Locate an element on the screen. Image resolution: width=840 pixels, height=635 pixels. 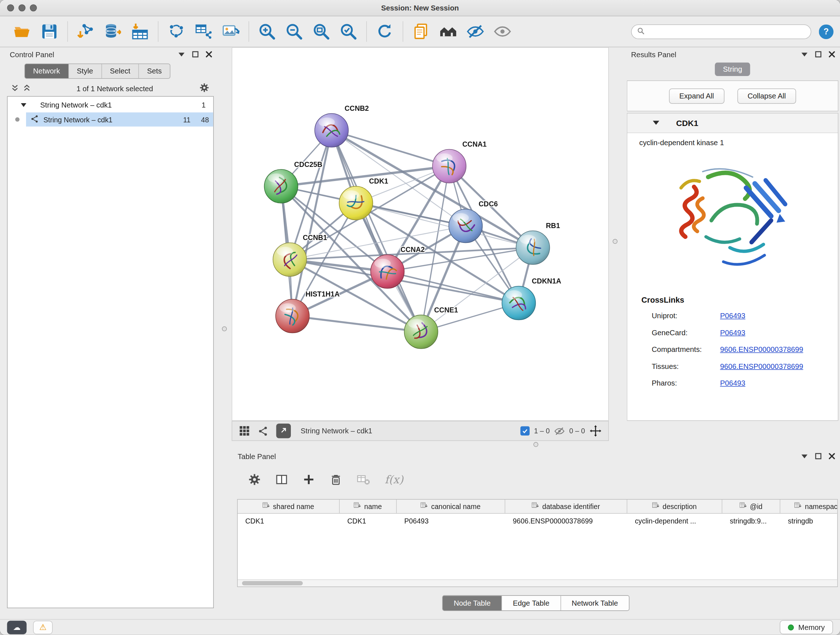
collapse-all-button: Collapse All is located at coordinates (767, 96).